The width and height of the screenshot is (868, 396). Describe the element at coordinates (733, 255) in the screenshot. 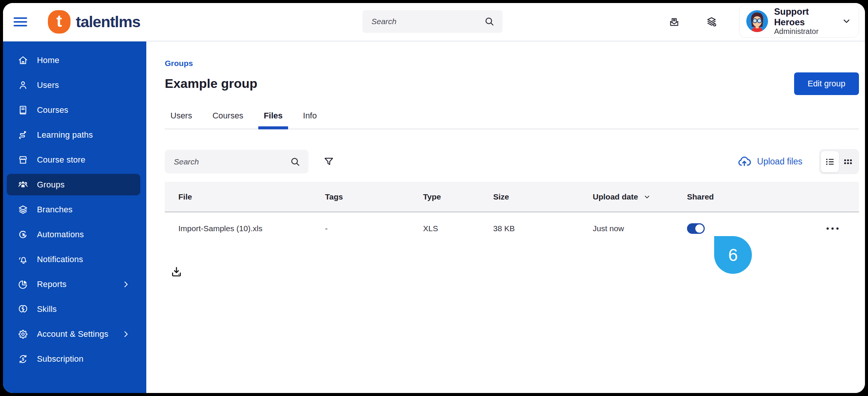

I see `step-number: 6` at that location.